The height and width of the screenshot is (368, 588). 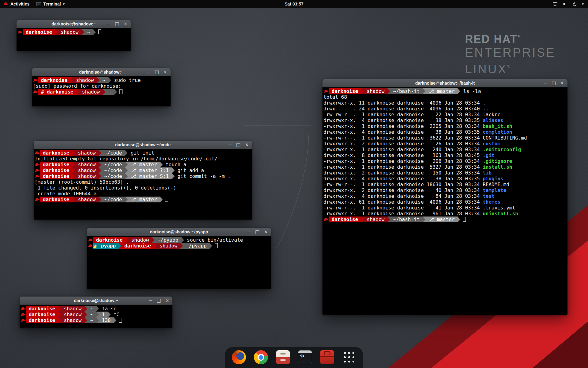 I want to click on terminal-line: darknoise shadow ~/code git init, so click(x=143, y=153).